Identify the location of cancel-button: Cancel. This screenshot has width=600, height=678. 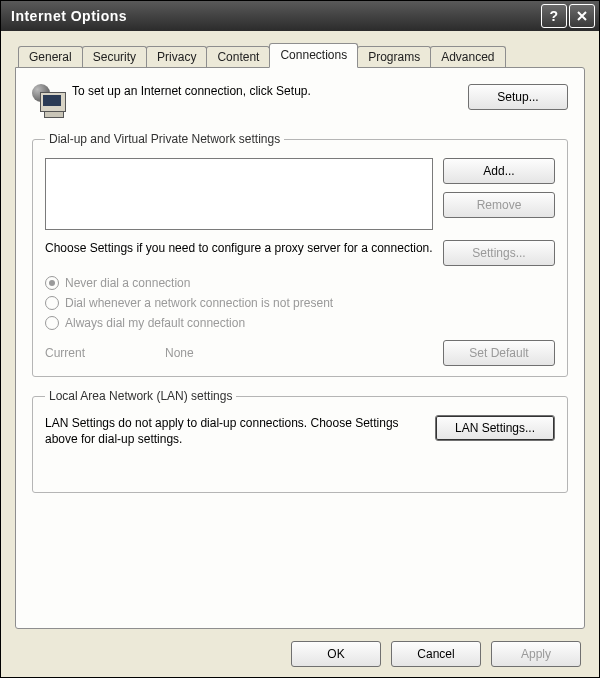
(436, 654).